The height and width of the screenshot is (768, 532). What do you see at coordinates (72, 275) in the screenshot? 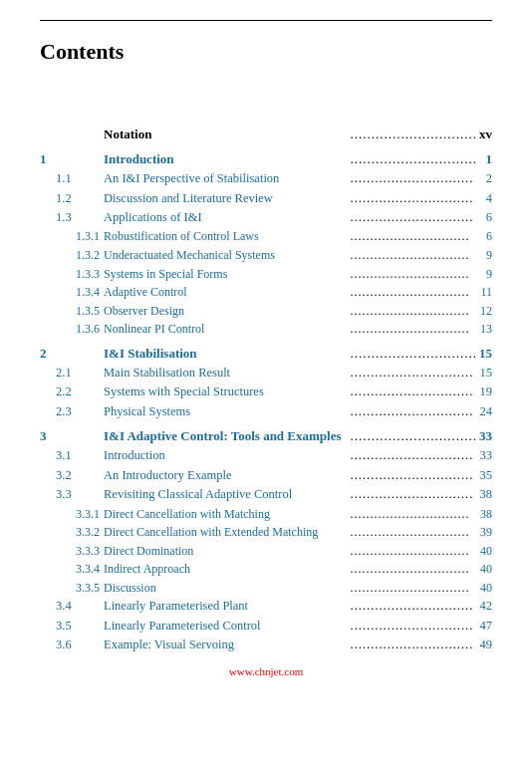
I see `toc-num: 1.3.3` at bounding box center [72, 275].